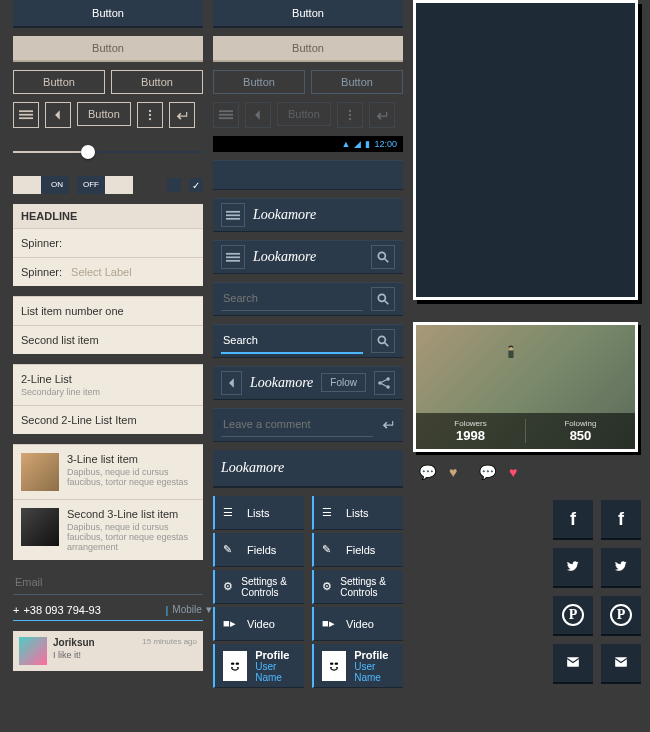  What do you see at coordinates (308, 469) in the screenshot?
I see `brand-bar: Lookamore` at bounding box center [308, 469].